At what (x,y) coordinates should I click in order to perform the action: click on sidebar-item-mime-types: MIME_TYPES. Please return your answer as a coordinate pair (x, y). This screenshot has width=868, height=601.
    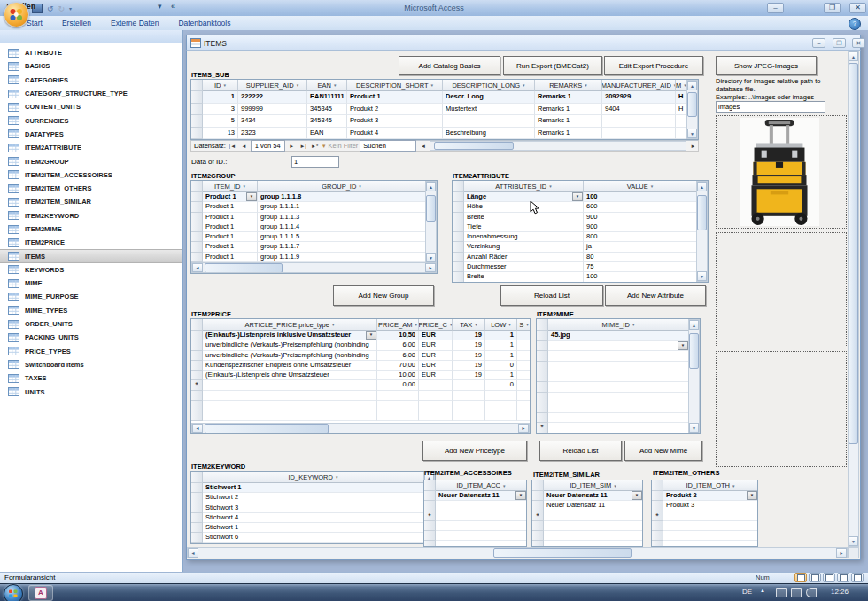
    Looking at the image, I should click on (91, 310).